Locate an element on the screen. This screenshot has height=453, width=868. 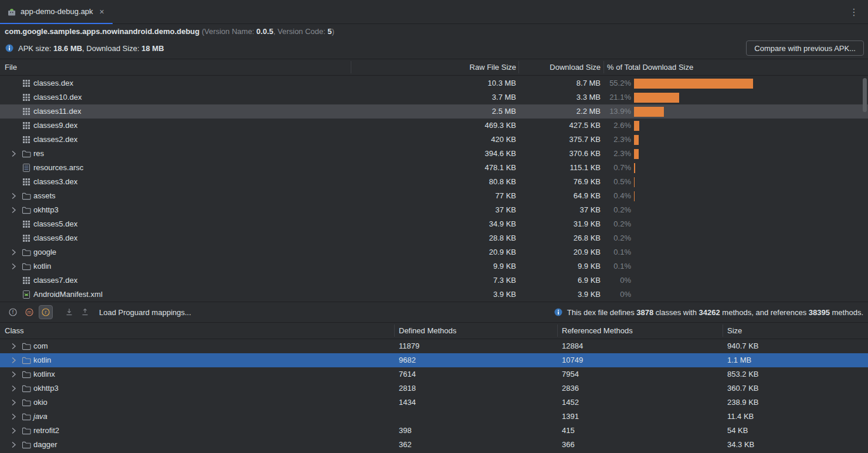
column-header-defined-methods: Defined Methods is located at coordinates (428, 331).